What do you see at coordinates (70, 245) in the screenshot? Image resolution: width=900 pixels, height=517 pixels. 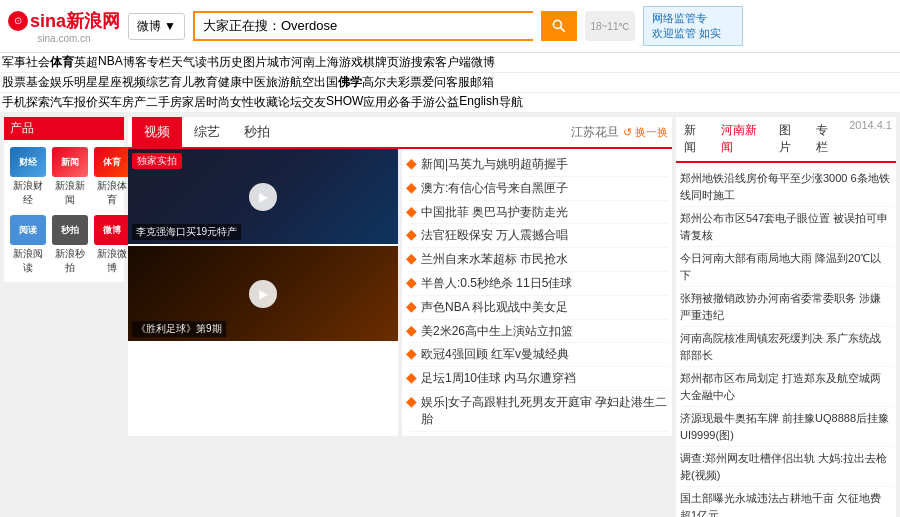 I see `sidebar-item-miaopai: 秒拍 新浪秒拍` at bounding box center [70, 245].